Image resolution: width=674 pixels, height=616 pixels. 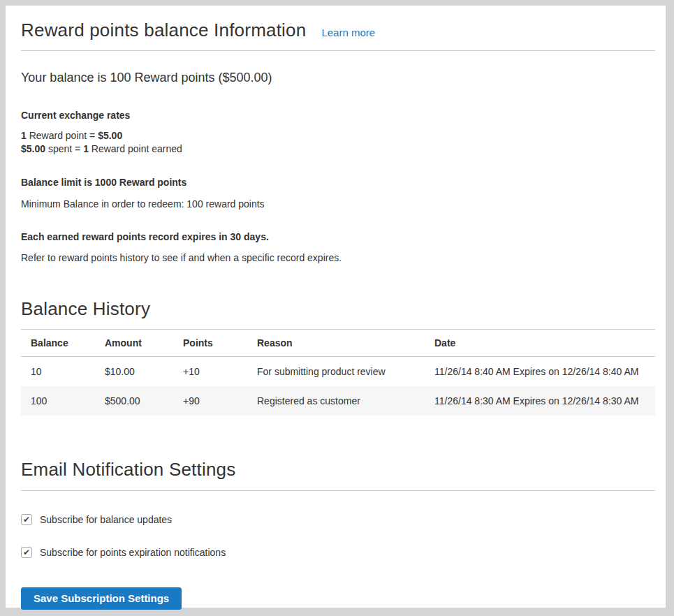 What do you see at coordinates (540, 344) in the screenshot?
I see `column-header-date: Date` at bounding box center [540, 344].